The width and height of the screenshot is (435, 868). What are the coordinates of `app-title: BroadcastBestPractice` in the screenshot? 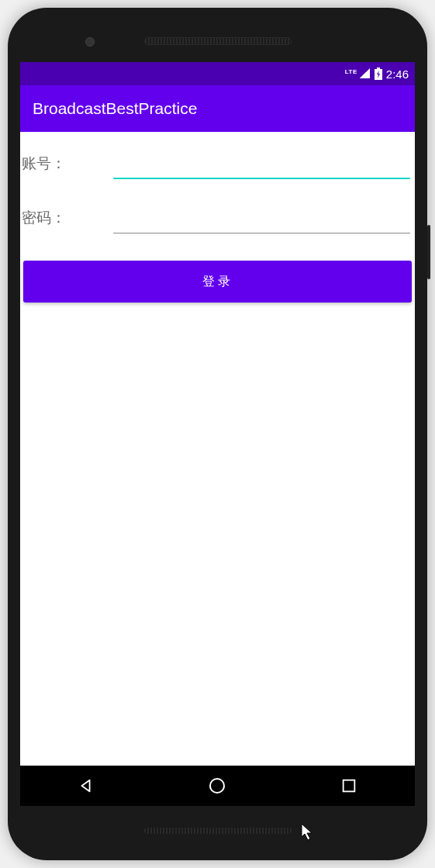 It's located at (115, 109).